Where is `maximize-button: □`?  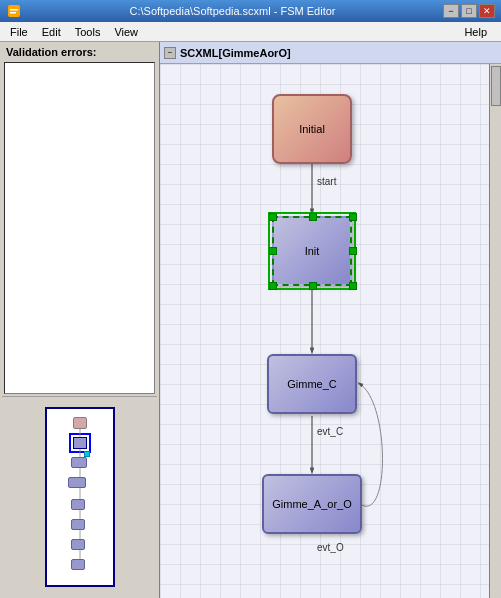
maximize-button: □ is located at coordinates (469, 11).